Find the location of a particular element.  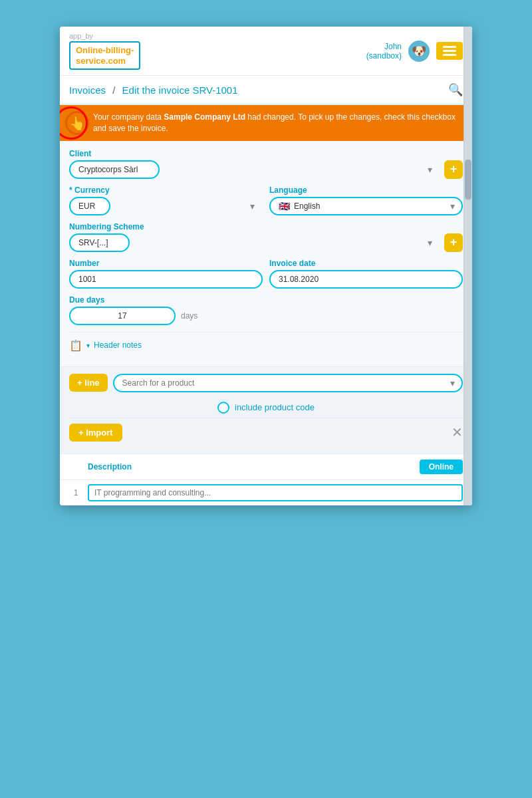

table-header-row: Description Online is located at coordinates (266, 467).